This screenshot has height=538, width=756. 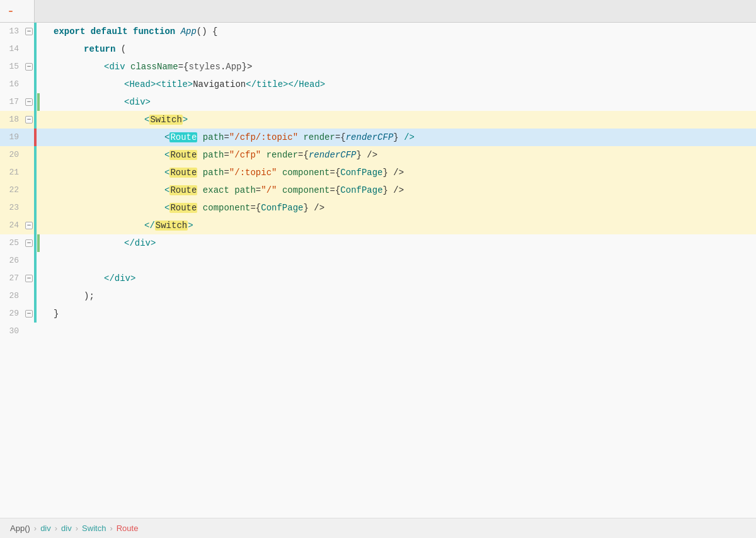 What do you see at coordinates (12, 137) in the screenshot?
I see `line-number: 19` at bounding box center [12, 137].